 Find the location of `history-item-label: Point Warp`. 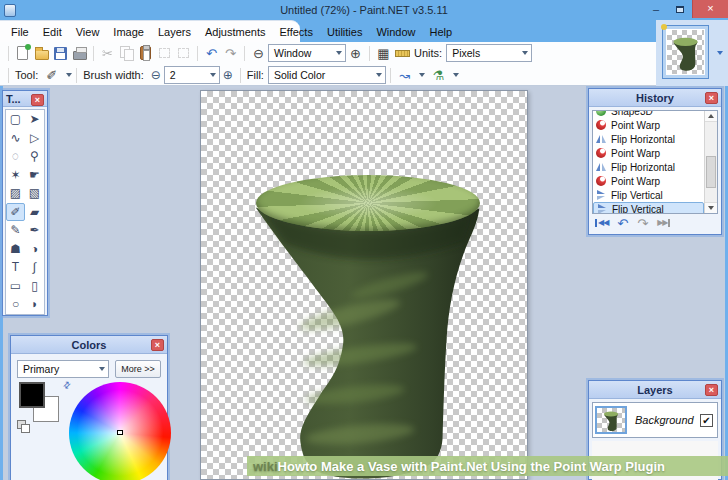

history-item-label: Point Warp is located at coordinates (636, 154).